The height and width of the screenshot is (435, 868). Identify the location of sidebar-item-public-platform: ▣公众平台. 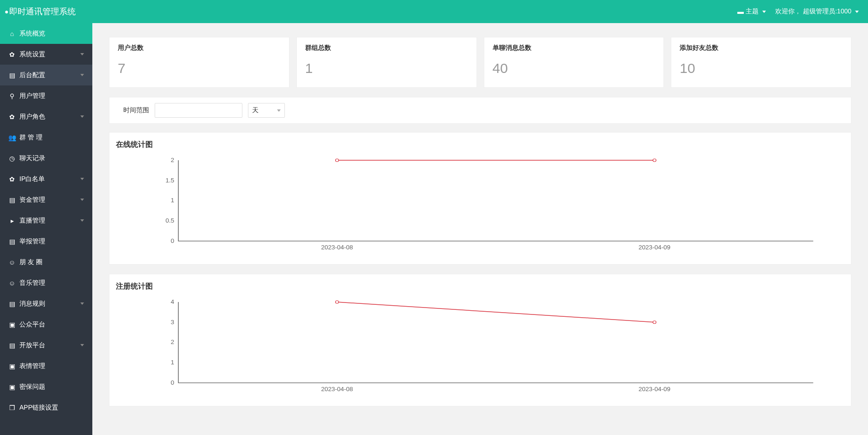
(46, 324).